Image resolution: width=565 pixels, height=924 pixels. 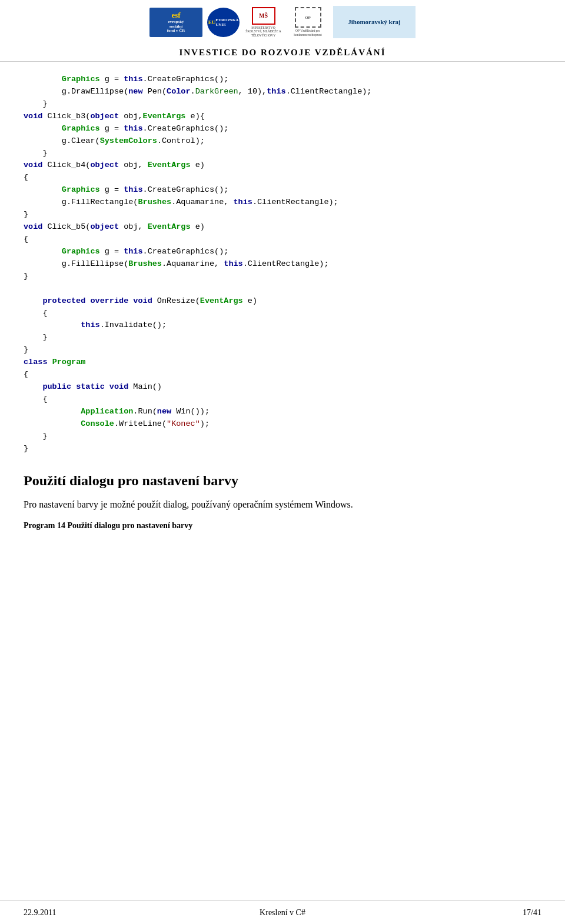 What do you see at coordinates (282, 31) in the screenshot?
I see `page-header: esf evropský sociální fond v ČR EU EVROP…` at bounding box center [282, 31].